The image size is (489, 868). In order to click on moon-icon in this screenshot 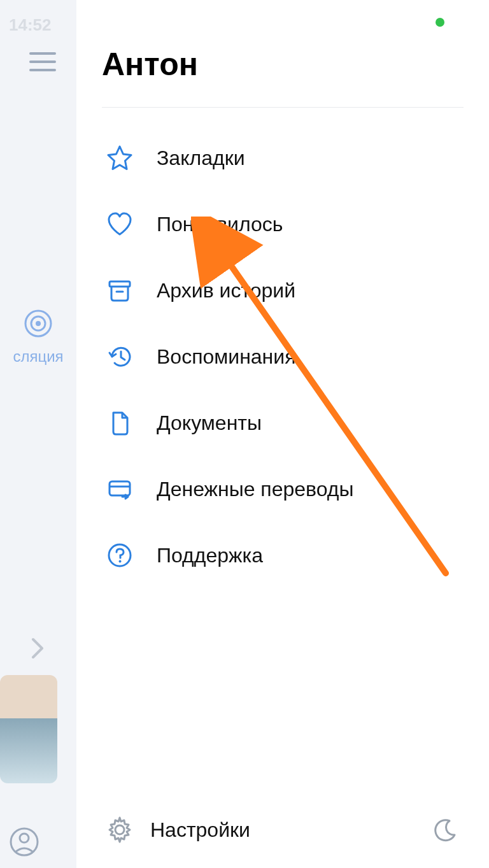, I will do `click(446, 830)`.